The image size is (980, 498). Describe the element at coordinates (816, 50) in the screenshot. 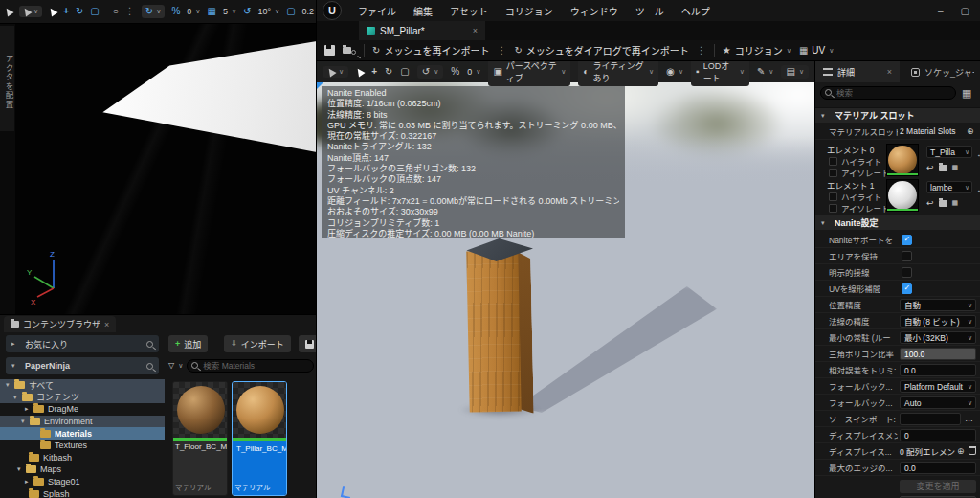

I see `uv-dropdown: ▦UV∨` at that location.